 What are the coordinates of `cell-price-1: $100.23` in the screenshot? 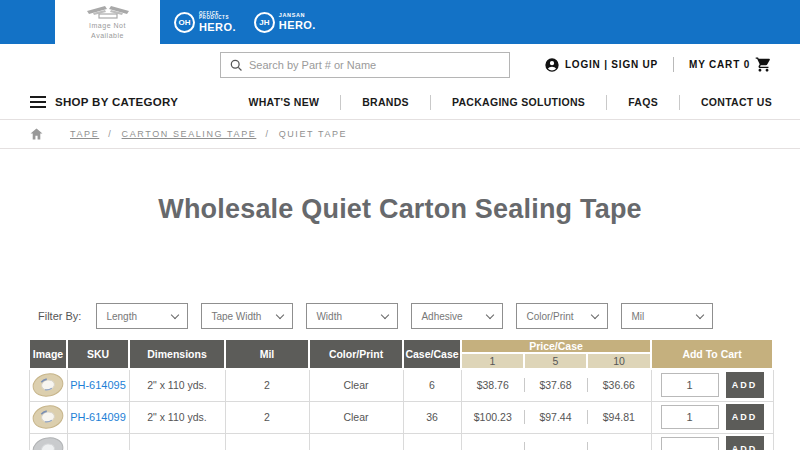 It's located at (492, 417).